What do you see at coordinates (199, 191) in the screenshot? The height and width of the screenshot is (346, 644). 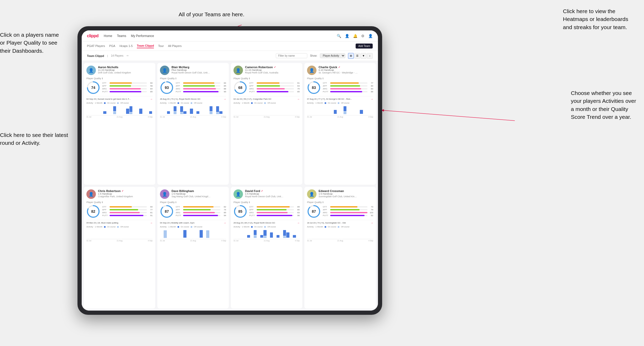 I see `player-name: Dave Billingham` at bounding box center [199, 191].